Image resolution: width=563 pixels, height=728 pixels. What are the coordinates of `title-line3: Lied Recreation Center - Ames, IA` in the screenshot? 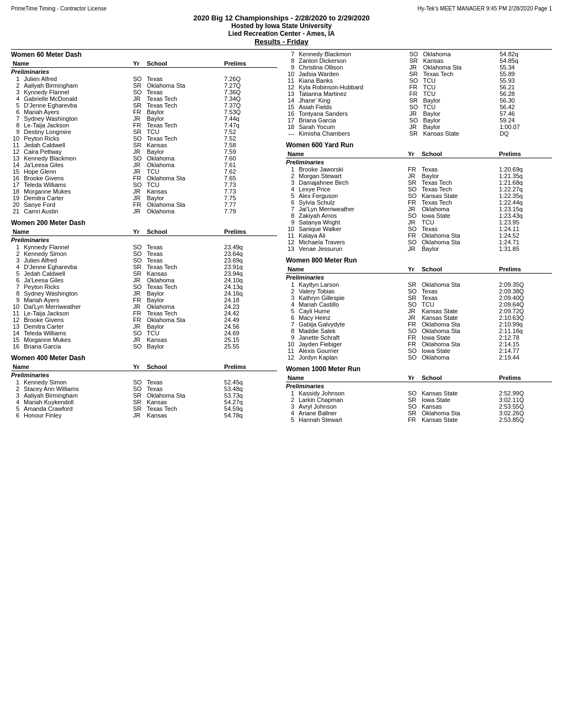 It's located at (282, 34).